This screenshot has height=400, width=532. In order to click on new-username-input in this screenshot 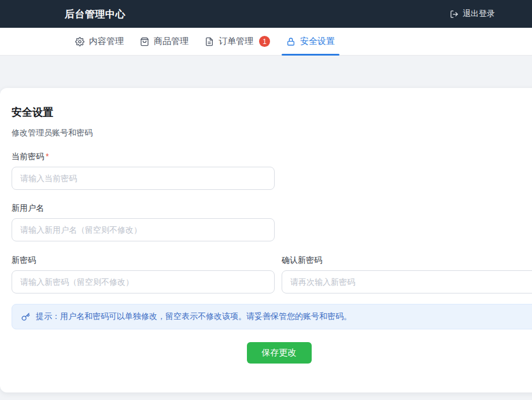, I will do `click(143, 230)`.